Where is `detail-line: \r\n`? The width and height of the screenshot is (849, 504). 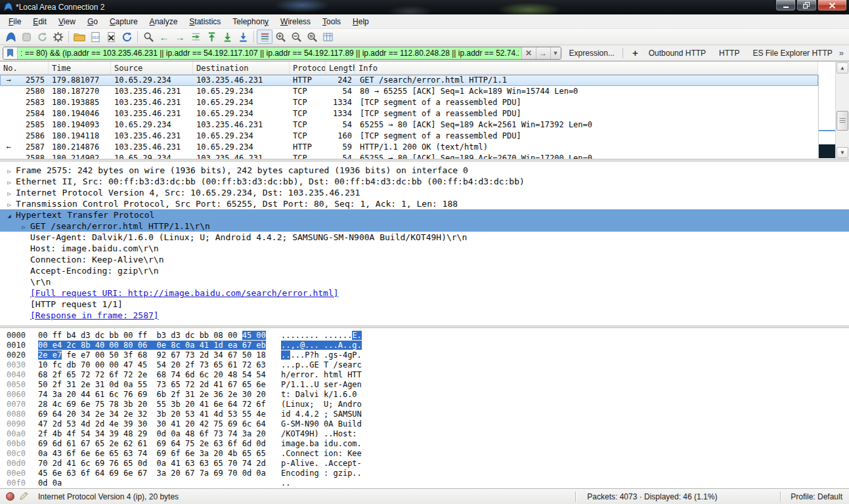 detail-line: \r\n is located at coordinates (424, 282).